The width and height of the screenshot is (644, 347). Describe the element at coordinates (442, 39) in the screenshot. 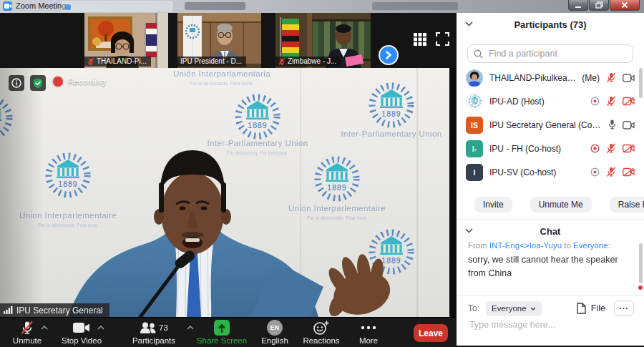

I see `fullscreen-icon` at that location.